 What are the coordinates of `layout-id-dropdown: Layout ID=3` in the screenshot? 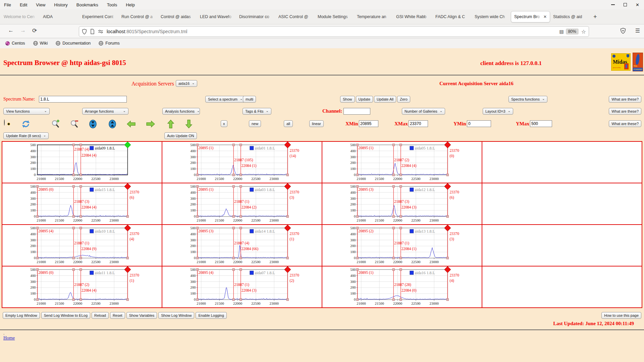 It's located at (498, 111).